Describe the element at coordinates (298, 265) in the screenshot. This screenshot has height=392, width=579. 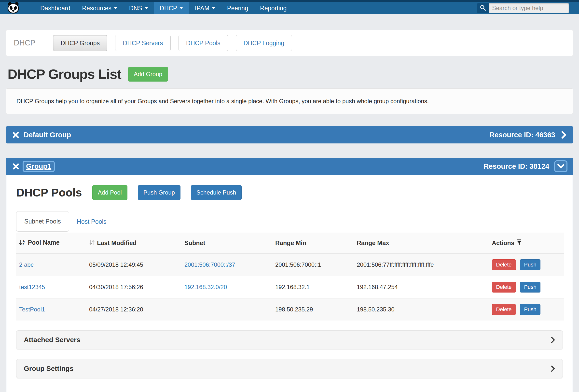
I see `range-min-cell: 2001:506:7000::1` at that location.